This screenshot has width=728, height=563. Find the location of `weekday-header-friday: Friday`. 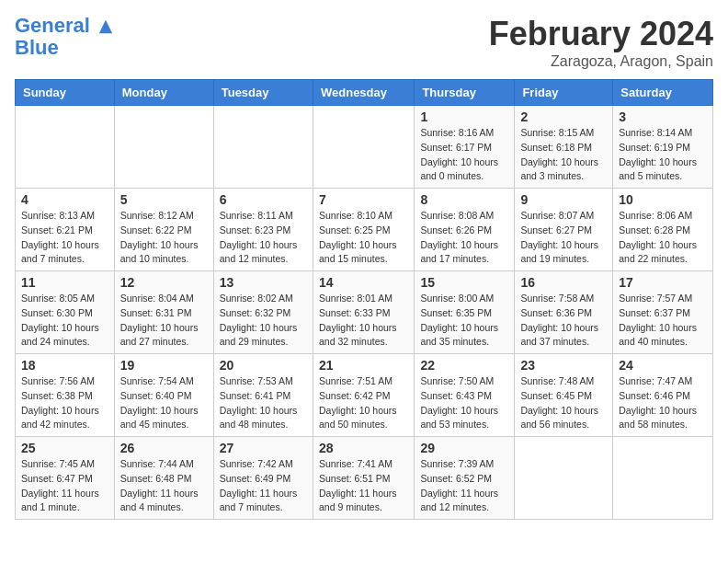

weekday-header-friday: Friday is located at coordinates (564, 93).